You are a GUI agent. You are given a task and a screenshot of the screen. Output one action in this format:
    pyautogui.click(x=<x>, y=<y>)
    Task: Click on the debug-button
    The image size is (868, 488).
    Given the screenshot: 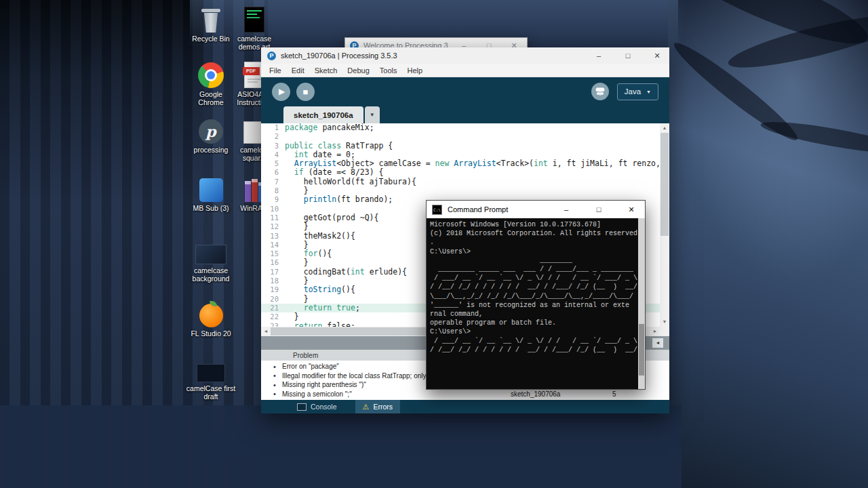 What is the action you would take?
    pyautogui.click(x=600, y=92)
    